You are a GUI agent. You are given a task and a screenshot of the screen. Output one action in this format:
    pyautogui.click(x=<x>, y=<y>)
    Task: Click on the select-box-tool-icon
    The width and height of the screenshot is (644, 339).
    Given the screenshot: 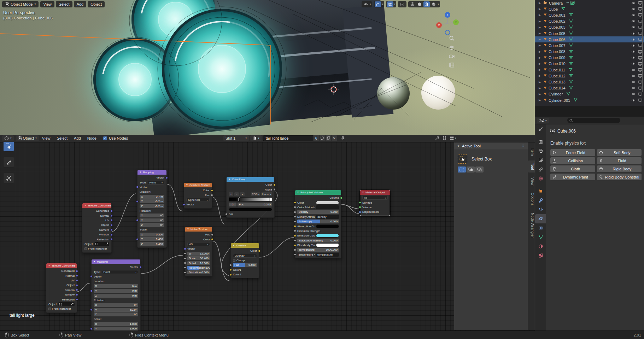 What is the action you would take?
    pyautogui.click(x=462, y=159)
    